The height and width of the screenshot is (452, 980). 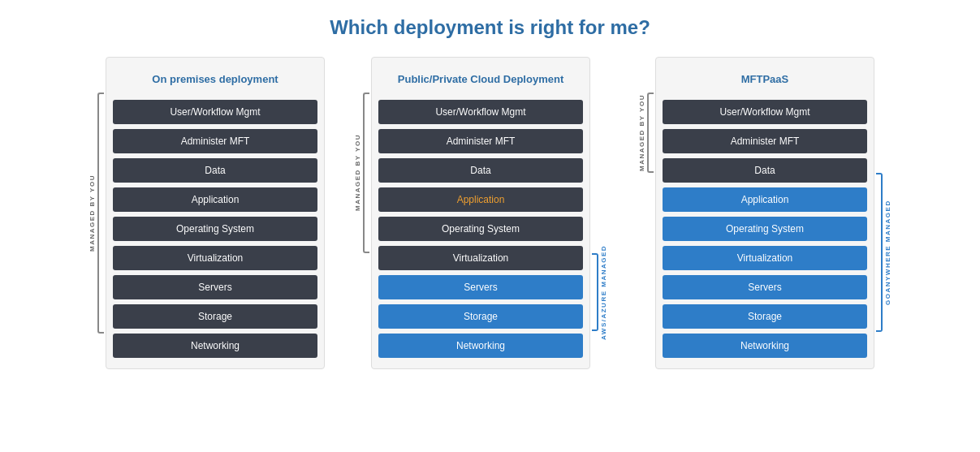 I want to click on bracket-managed-by-you-1: MANAGED BY YOU, so click(x=96, y=195).